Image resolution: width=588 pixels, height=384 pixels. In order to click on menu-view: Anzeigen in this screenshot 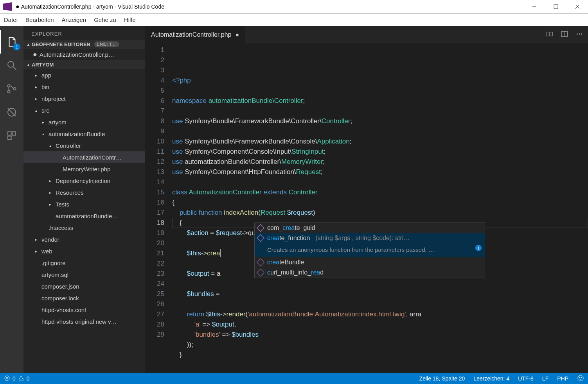, I will do `click(74, 20)`.